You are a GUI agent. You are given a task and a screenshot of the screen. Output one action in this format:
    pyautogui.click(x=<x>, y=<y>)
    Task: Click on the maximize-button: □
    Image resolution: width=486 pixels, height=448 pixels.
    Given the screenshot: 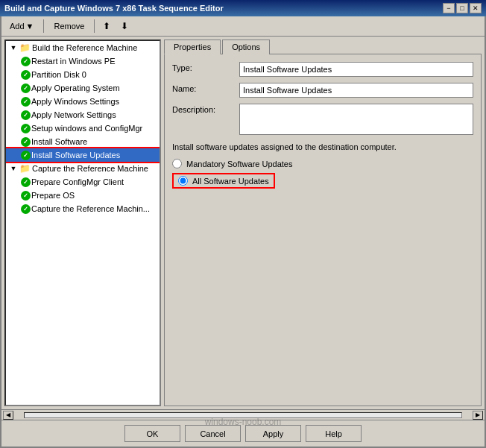 What is the action you would take?
    pyautogui.click(x=462, y=8)
    